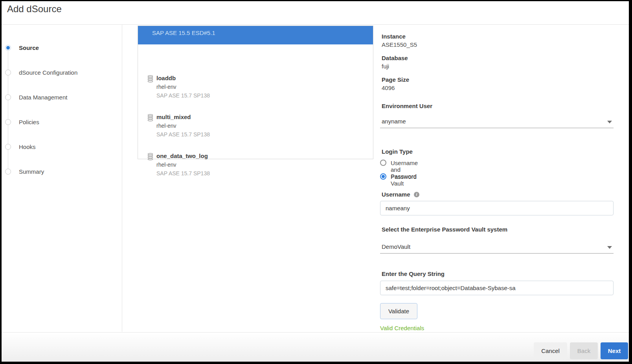 Image resolution: width=632 pixels, height=364 pixels. I want to click on source-database-list: SAP ASE 15.5 ESD#5.1 loaddb rhel-env SAP…, so click(255, 92).